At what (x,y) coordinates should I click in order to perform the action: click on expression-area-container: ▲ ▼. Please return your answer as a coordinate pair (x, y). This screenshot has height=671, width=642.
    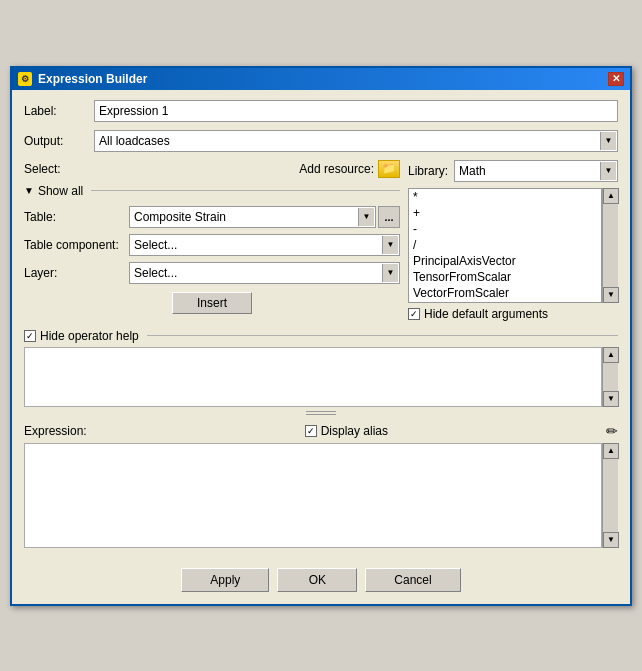
    Looking at the image, I should click on (321, 496).